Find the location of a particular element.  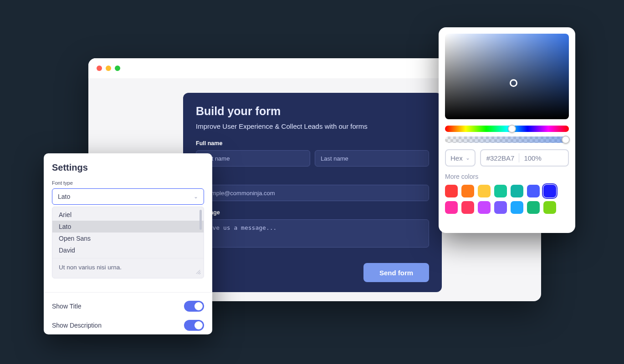

scrollbar is located at coordinates (200, 220).